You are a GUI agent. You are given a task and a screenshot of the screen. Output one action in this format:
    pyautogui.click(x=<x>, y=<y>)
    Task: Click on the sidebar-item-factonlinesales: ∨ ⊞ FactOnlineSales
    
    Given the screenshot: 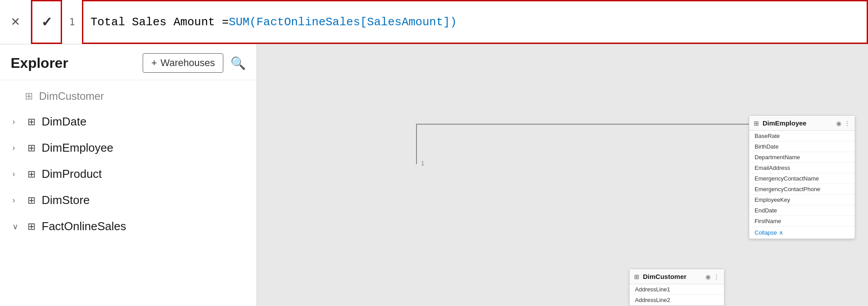 What is the action you would take?
    pyautogui.click(x=128, y=226)
    